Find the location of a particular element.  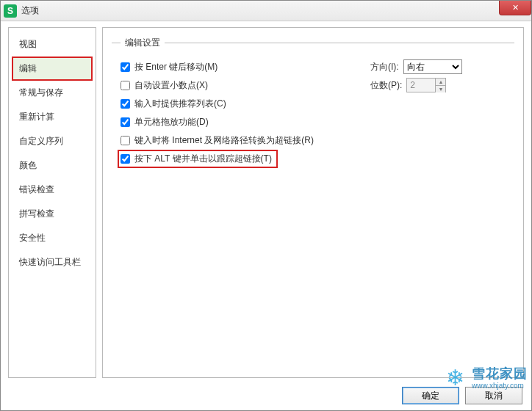

sidebar: 视图 编辑 常规与保存 重新计算 自定义序列 颜色 错误检查 拼写检查 安全性 … is located at coordinates (52, 203).